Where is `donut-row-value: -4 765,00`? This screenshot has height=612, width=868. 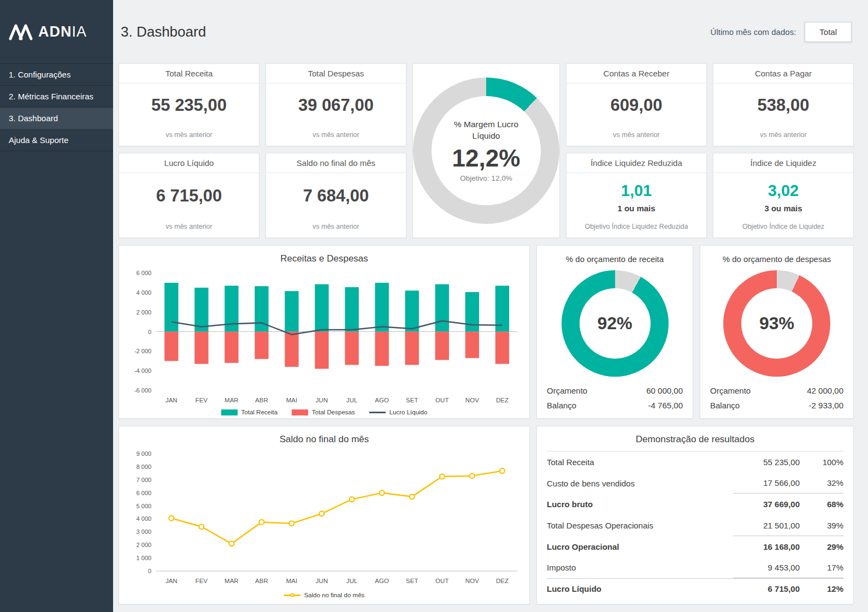 donut-row-value: -4 765,00 is located at coordinates (665, 405).